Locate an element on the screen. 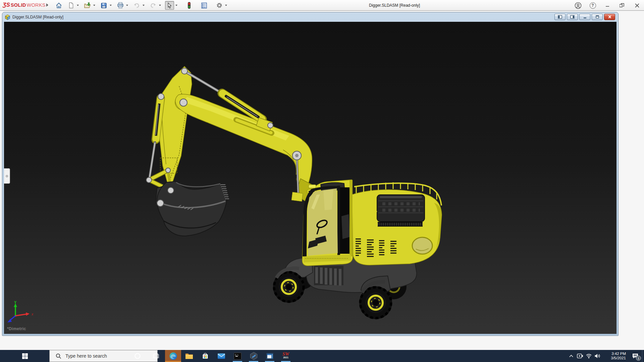  edge-icon is located at coordinates (173, 356).